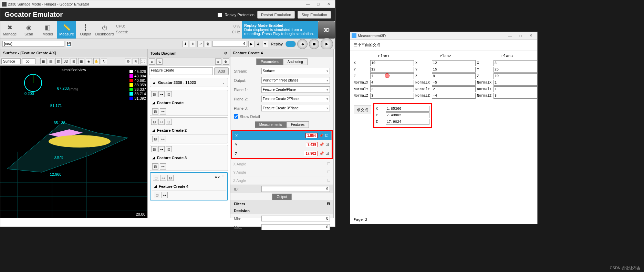 This screenshot has height=272, width=644. What do you see at coordinates (189, 103) in the screenshot?
I see `tool-item: ⊡⊶⊡ ◢Feature Create ⊡⊶` at bounding box center [189, 103].